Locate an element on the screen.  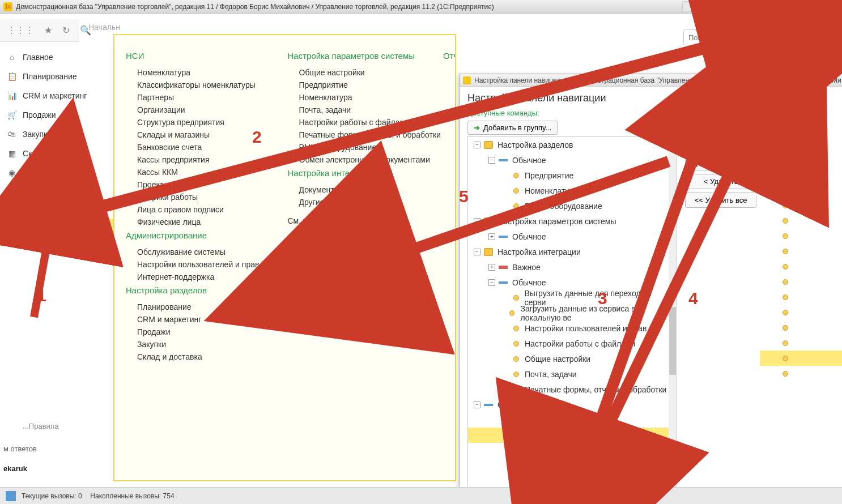
panel-link: Лица с правом подписи is located at coordinates (204, 210).